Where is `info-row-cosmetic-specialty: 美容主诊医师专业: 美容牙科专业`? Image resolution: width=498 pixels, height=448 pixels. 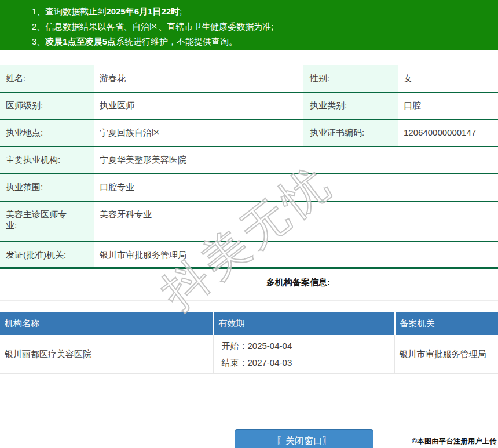
info-row-cosmetic-specialty: 美容主诊医师专业: 美容牙科专业 is located at coordinates (249, 222).